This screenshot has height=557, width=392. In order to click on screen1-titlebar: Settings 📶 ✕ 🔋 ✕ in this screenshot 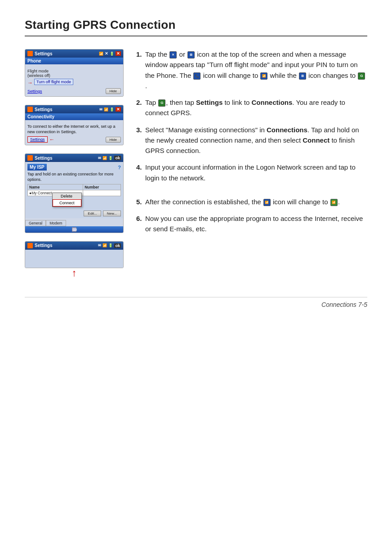, I will do `click(74, 54)`.